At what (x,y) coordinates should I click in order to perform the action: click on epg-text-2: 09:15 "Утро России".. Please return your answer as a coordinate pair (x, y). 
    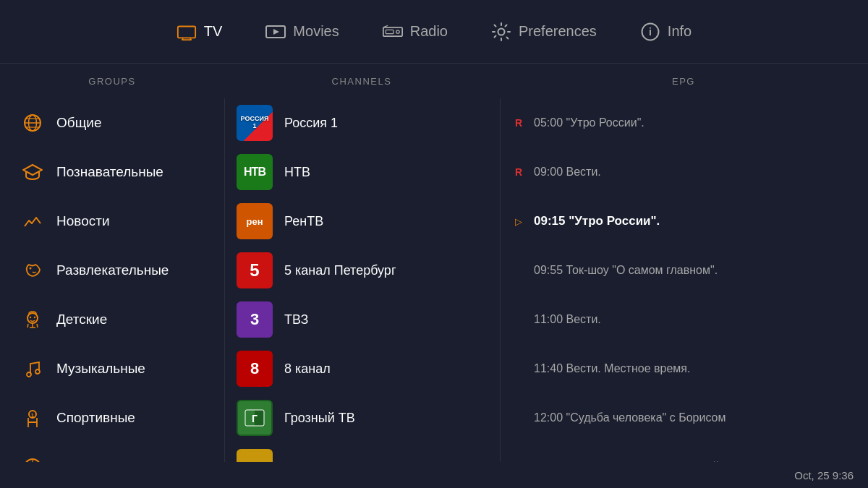
    Looking at the image, I should click on (597, 221).